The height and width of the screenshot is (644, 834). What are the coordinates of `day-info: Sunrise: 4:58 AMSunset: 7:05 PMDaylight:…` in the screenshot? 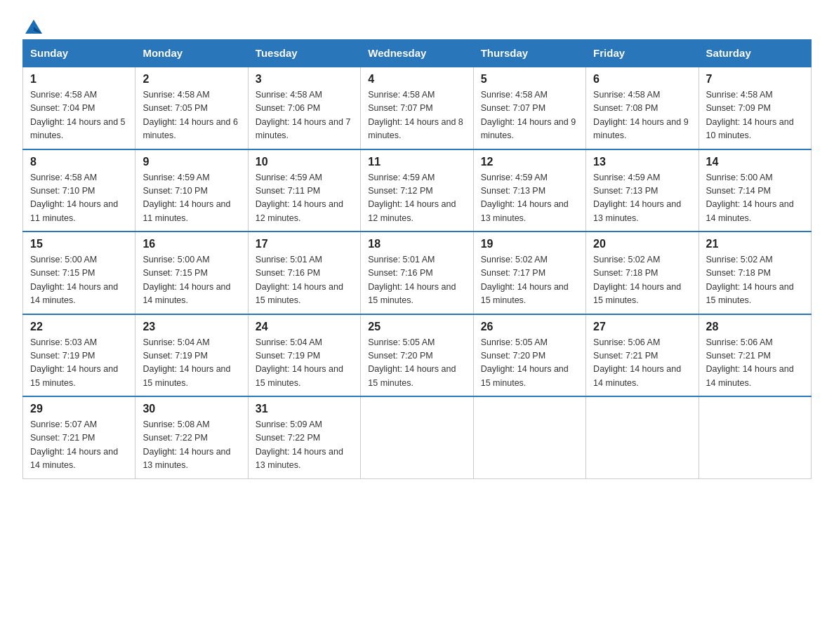 It's located at (191, 116).